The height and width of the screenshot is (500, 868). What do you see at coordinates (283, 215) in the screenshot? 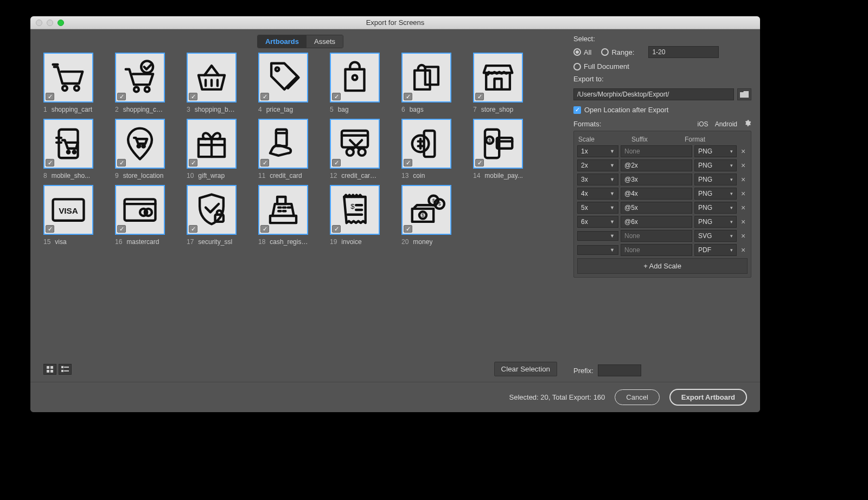
I see `artboard-item: 18cash_register` at bounding box center [283, 215].